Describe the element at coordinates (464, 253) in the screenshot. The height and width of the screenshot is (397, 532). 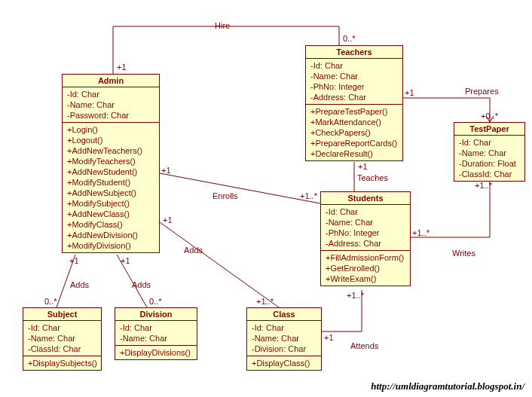
I see `writes-label: Writes` at that location.